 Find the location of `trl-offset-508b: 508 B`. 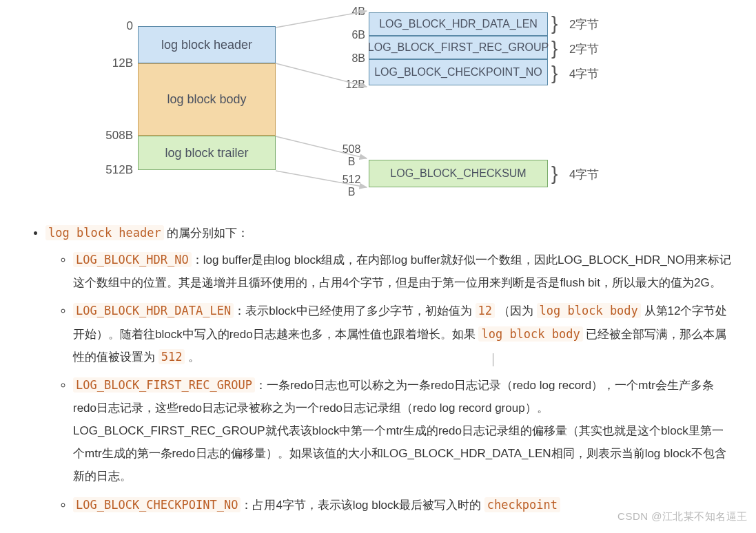

trl-offset-508b: 508 B is located at coordinates (351, 156).